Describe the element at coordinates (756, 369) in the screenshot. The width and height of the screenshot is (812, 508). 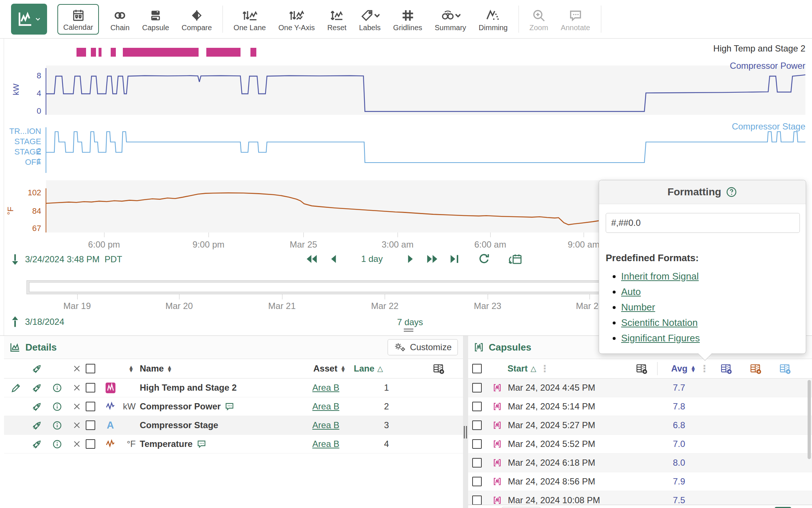
I see `add-column-signal-orange-icon` at that location.